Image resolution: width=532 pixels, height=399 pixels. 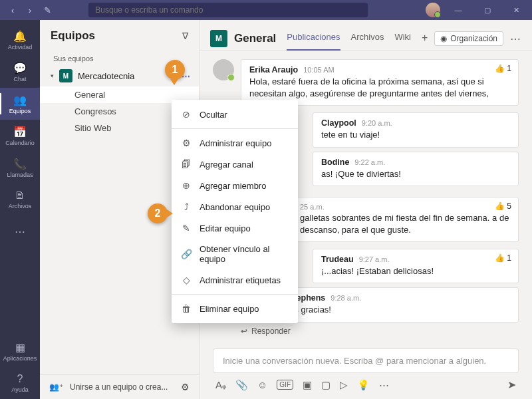 What do you see at coordinates (255, 39) in the screenshot?
I see `channel-name: General` at bounding box center [255, 39].